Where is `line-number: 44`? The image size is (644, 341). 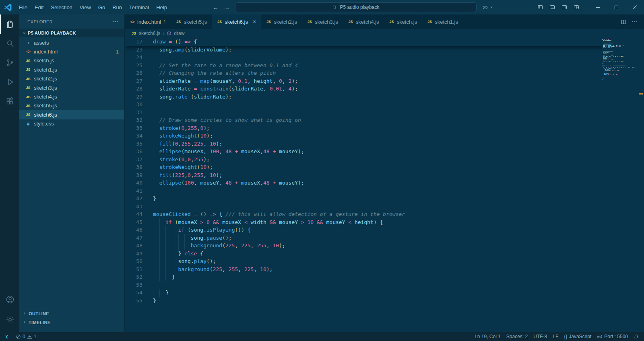
line-number: 44 is located at coordinates (139, 214).